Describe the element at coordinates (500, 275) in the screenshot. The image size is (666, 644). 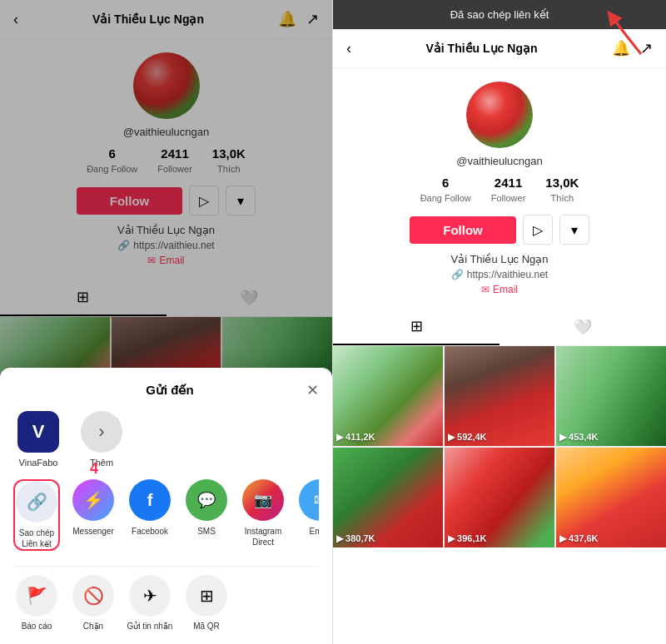
I see `profile-link-right: 🔗 https://vaithieu.net` at that location.